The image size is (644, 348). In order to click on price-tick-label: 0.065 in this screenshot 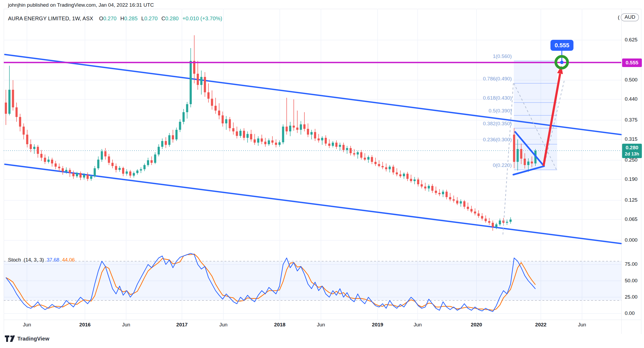, I will do `click(631, 219)`.